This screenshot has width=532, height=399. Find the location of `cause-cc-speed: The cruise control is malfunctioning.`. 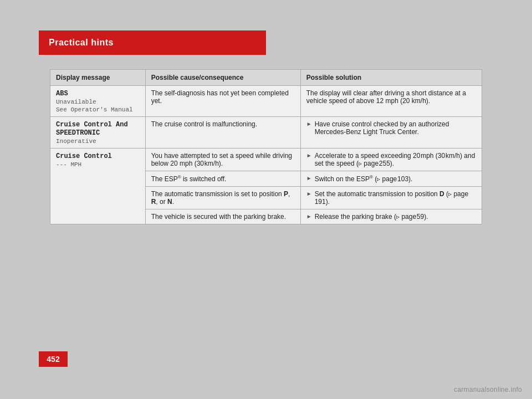

cause-cc-speed: The cruise control is malfunctioning. is located at coordinates (223, 133).